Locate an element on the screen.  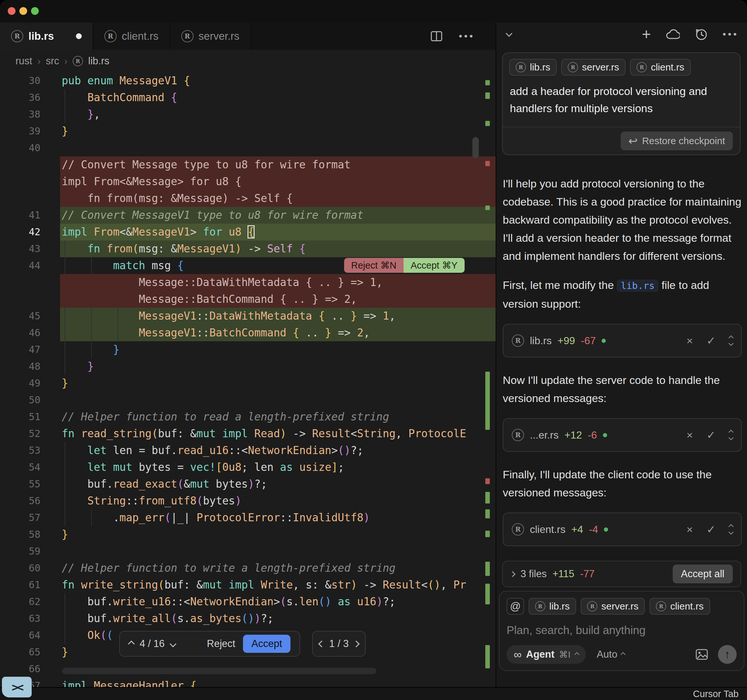
code-line: 57 .map_err(|_| ProtocolError::InvalidUt… is located at coordinates (248, 518).